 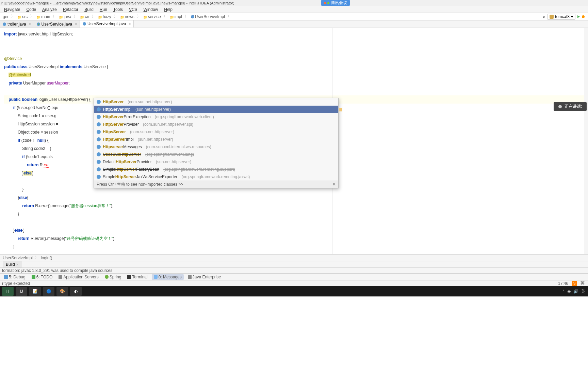 I want to click on completion-package: (com.sun.net.httpserver.spi), so click(x=168, y=124).